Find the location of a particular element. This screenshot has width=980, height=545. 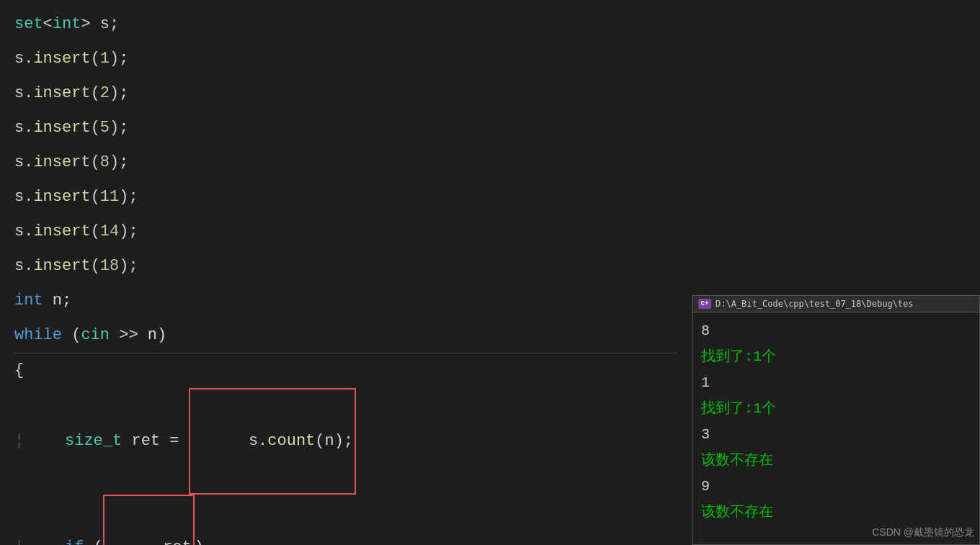

watermark: CSDN @戴墨镜的恐龙 is located at coordinates (923, 533).